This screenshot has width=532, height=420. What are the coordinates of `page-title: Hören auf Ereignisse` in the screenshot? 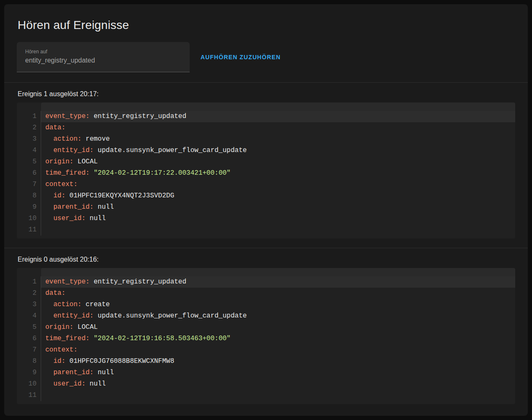 It's located at (266, 18).